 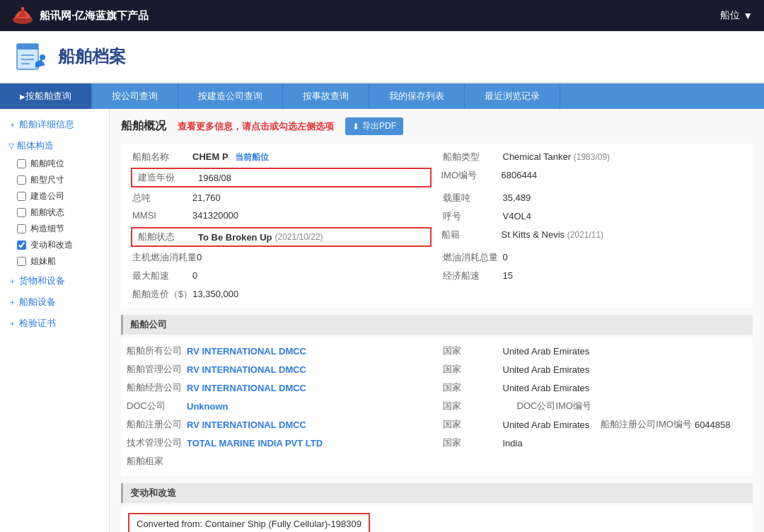 I want to click on conversion-block: Converted from: Container Ship (Fully Ce…, so click(x=437, y=519).